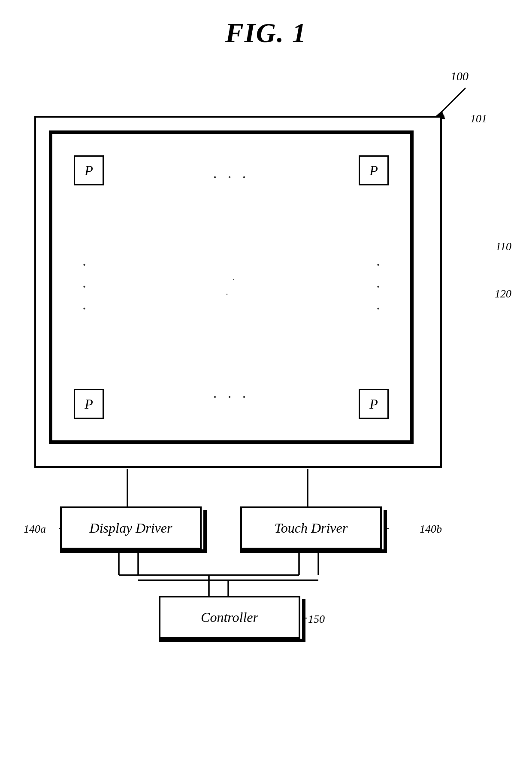  What do you see at coordinates (232, 177) in the screenshot?
I see `dots-top-horizontal: · · ·` at bounding box center [232, 177].